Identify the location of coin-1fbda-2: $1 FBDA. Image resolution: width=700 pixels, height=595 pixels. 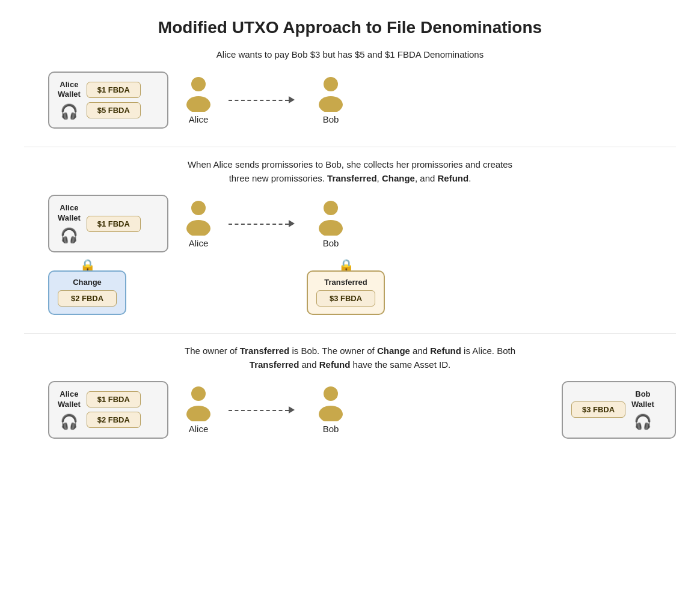
(114, 224).